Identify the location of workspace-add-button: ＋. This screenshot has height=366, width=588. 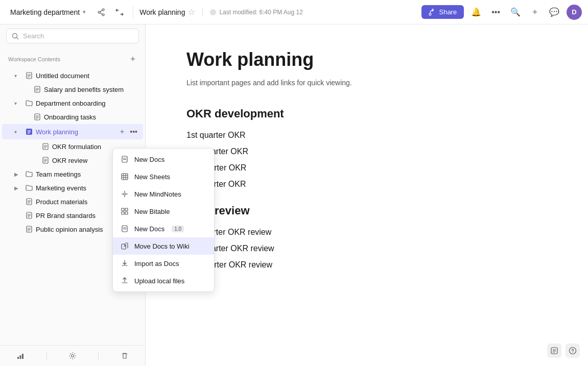
(133, 59).